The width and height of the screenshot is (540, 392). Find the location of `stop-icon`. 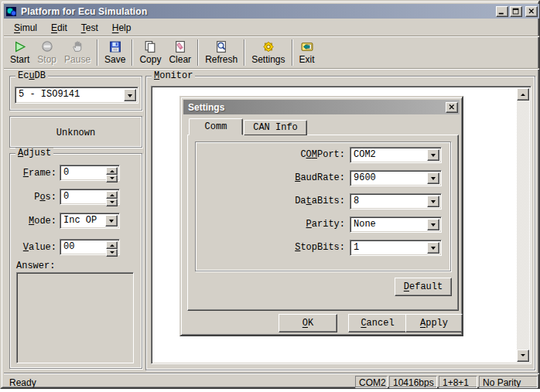

stop-icon is located at coordinates (47, 46).